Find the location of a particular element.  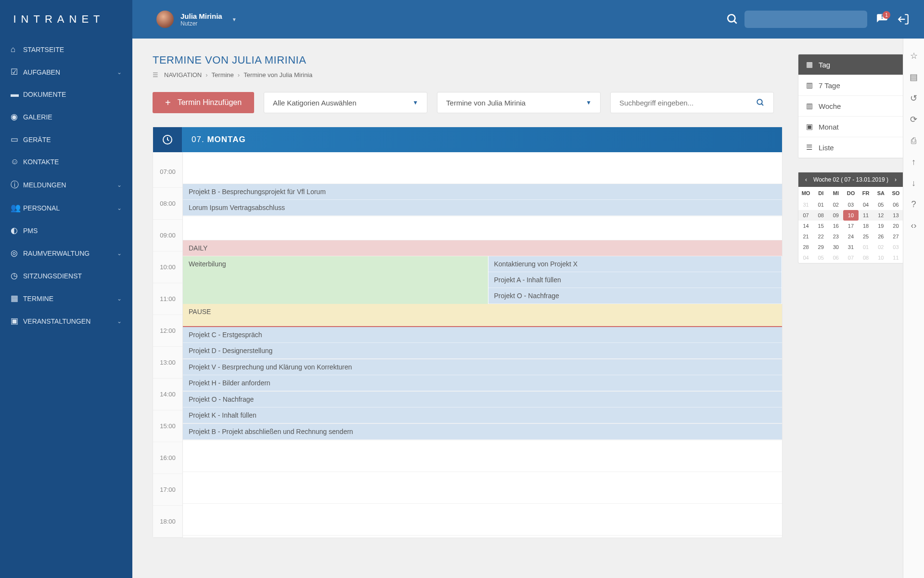

view-tab-woche: ▥Woche is located at coordinates (851, 106).